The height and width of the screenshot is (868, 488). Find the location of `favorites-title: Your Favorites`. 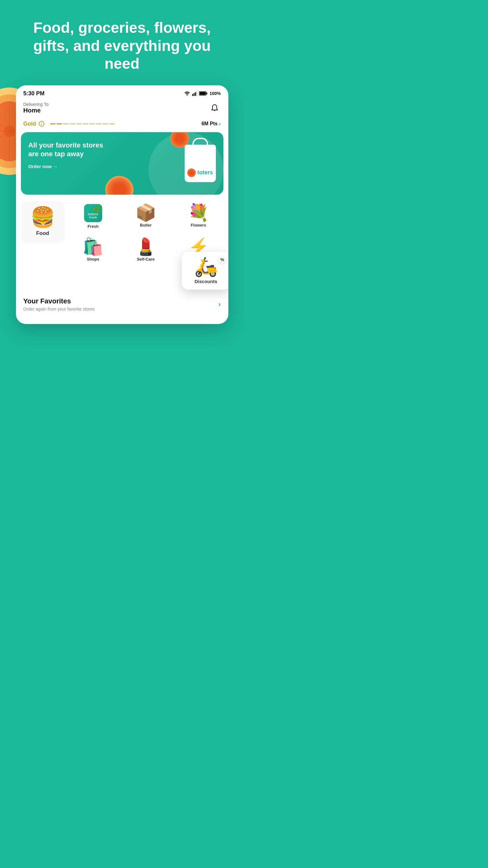

favorites-title: Your Favorites is located at coordinates (59, 301).